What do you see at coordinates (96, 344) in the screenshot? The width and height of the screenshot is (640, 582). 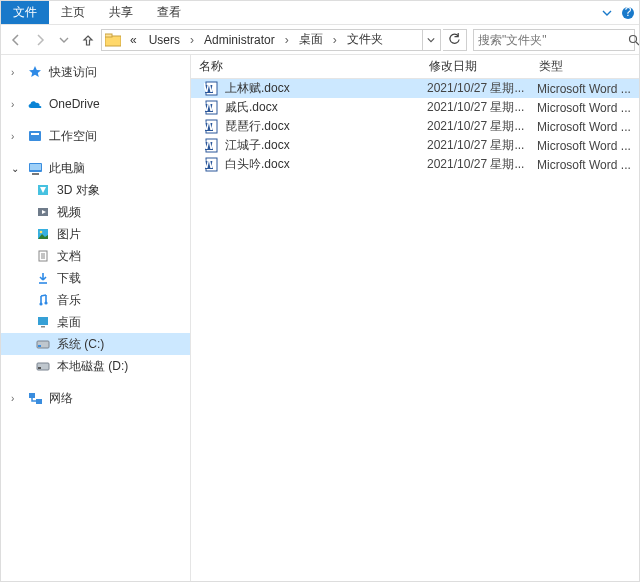 I see `sidebar-item-pc-child: 系统 (C:)` at bounding box center [96, 344].